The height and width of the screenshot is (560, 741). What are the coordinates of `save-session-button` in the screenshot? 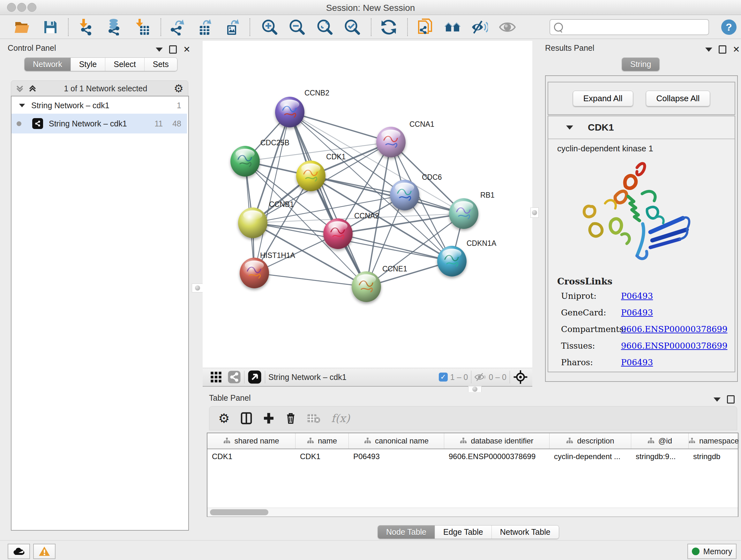 It's located at (50, 27).